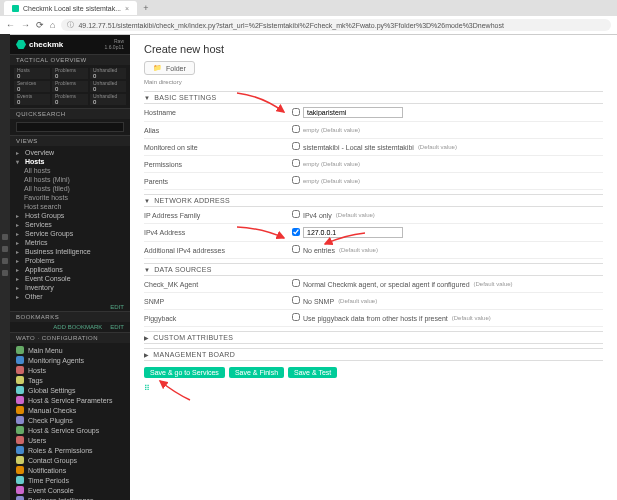 The width and height of the screenshot is (617, 500). Describe the element at coordinates (70, 430) in the screenshot. I see `wato-item: Host & Service Groups` at that location.